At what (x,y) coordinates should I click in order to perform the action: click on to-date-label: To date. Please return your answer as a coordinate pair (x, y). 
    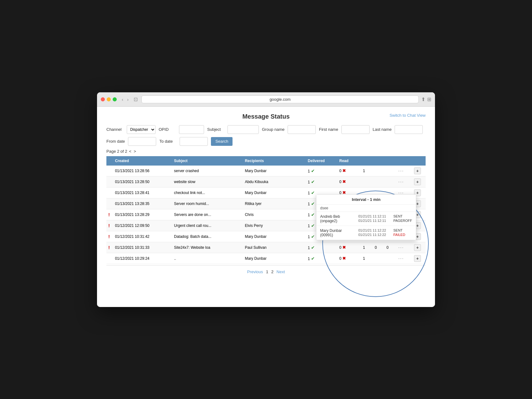
    Looking at the image, I should click on (168, 141).